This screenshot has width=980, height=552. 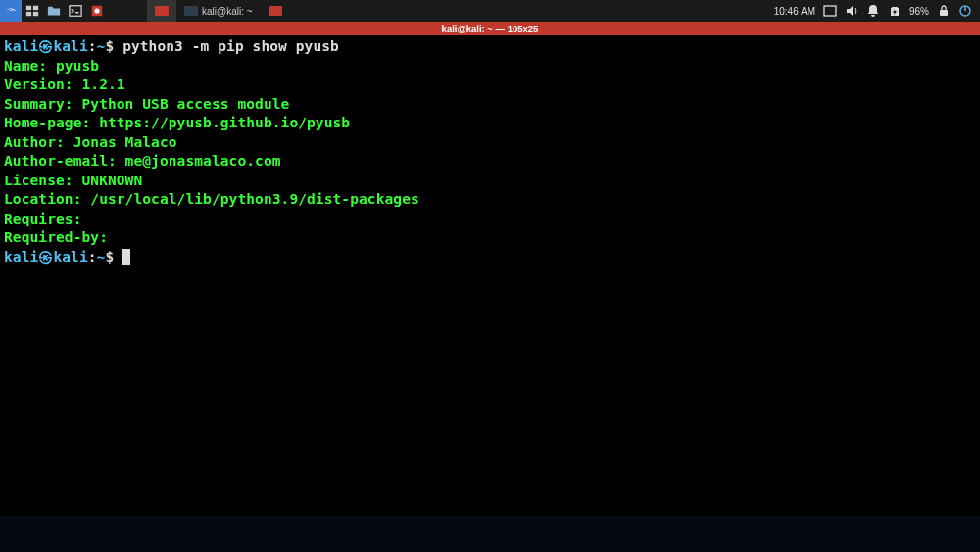 I want to click on battery-percent: 96%, so click(x=919, y=12).